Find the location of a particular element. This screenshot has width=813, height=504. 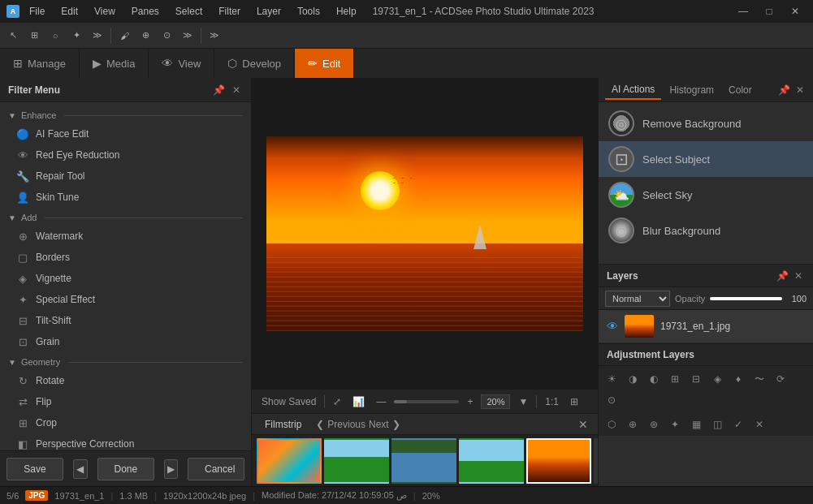

adj-tool-contrast: ◑ is located at coordinates (633, 379).